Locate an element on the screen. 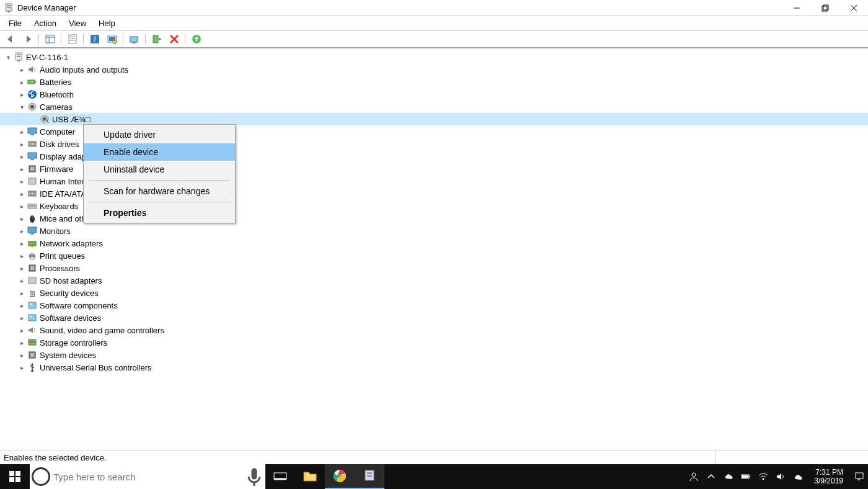 The height and width of the screenshot is (489, 868). tree-category: ▸ Audio inputs and outputs is located at coordinates (434, 70).